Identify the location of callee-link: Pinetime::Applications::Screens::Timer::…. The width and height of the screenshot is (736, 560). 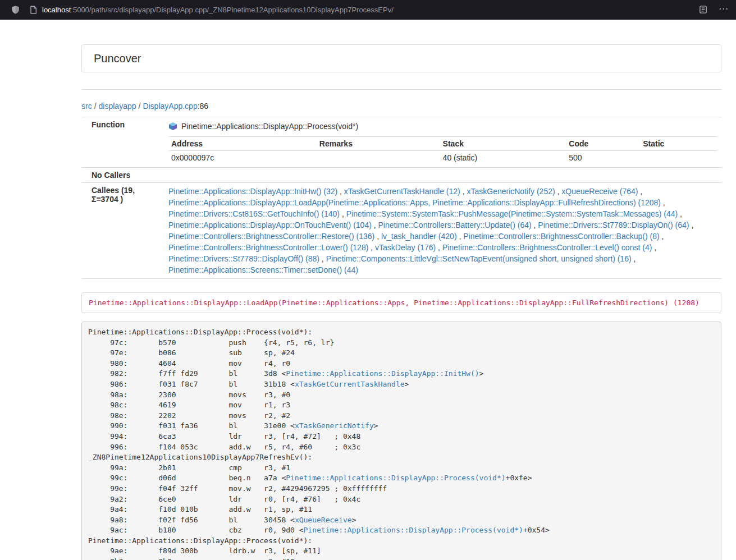
(263, 270).